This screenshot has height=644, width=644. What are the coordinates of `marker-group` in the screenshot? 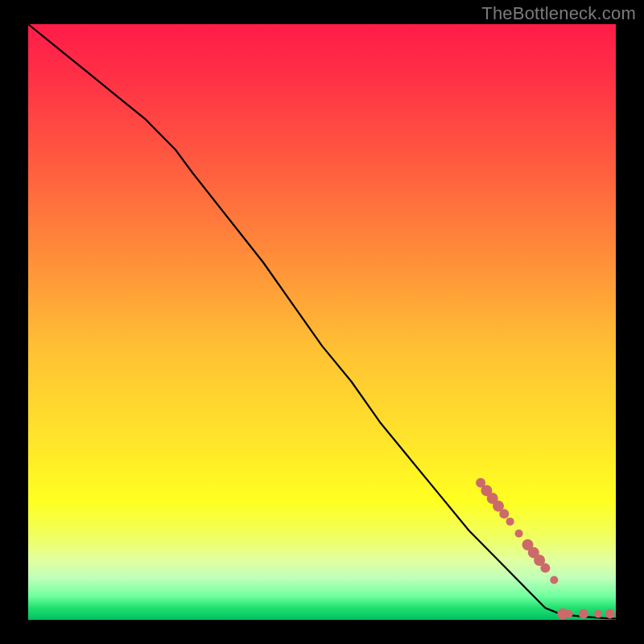 It's located at (546, 549).